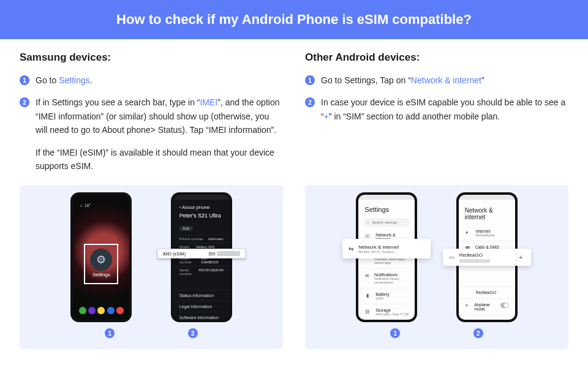 The width and height of the screenshot is (588, 392). I want to click on other-heading: Other Android devices:, so click(437, 58).